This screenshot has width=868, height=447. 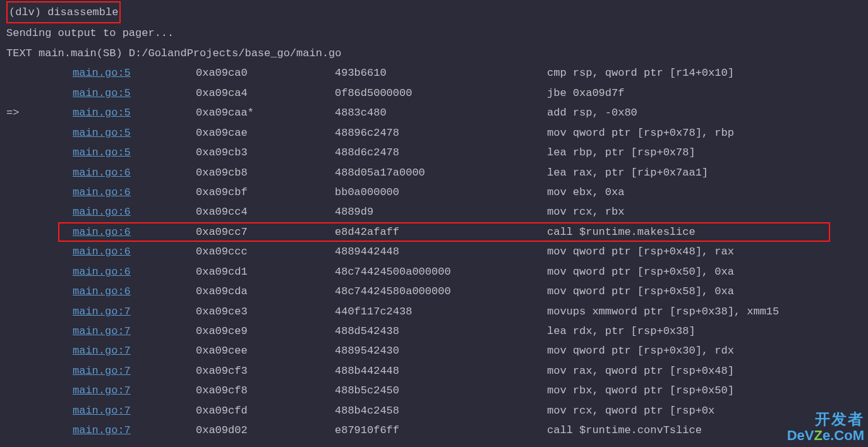 I want to click on bytes-col: 488b442448, so click(x=441, y=371).